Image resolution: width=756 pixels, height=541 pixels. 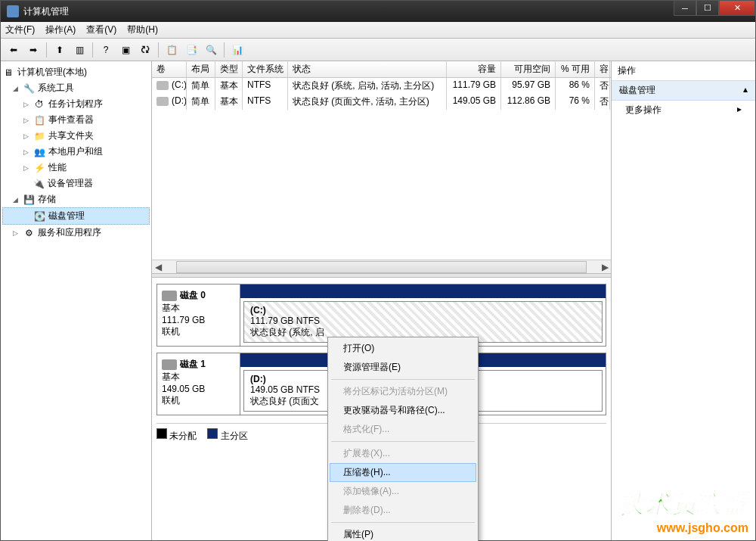 I want to click on col-percent: % 可用, so click(x=575, y=70).